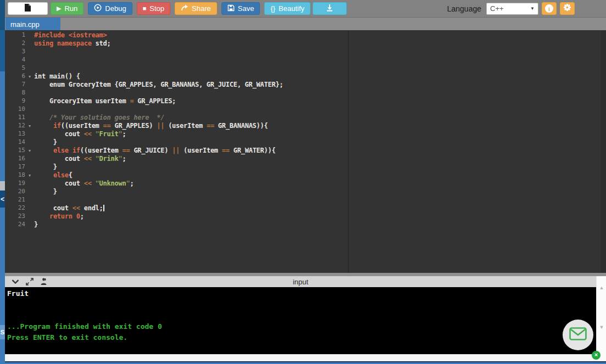 This screenshot has width=606, height=364. Describe the element at coordinates (287, 9) in the screenshot. I see `beautify-button: {} Beautify` at that location.